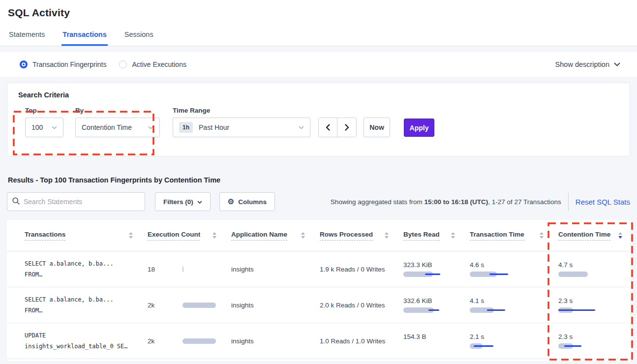 The image size is (637, 364). Describe the element at coordinates (82, 202) in the screenshot. I see `search-statements-input` at that location.